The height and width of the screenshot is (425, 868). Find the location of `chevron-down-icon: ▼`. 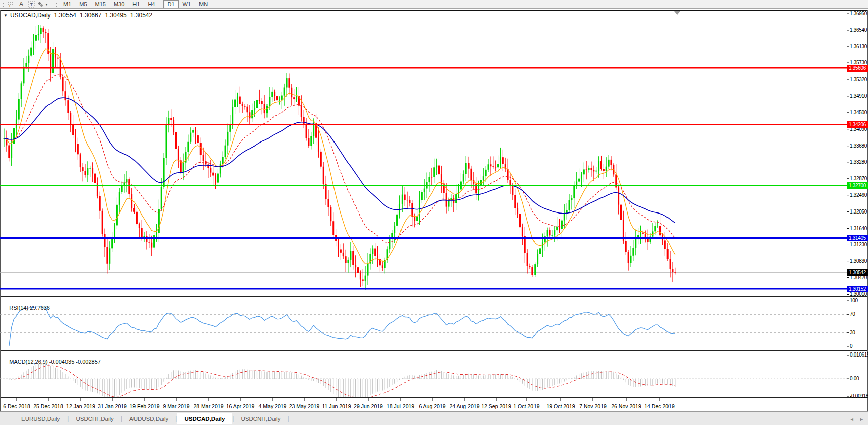

chevron-down-icon: ▼ is located at coordinates (46, 4).